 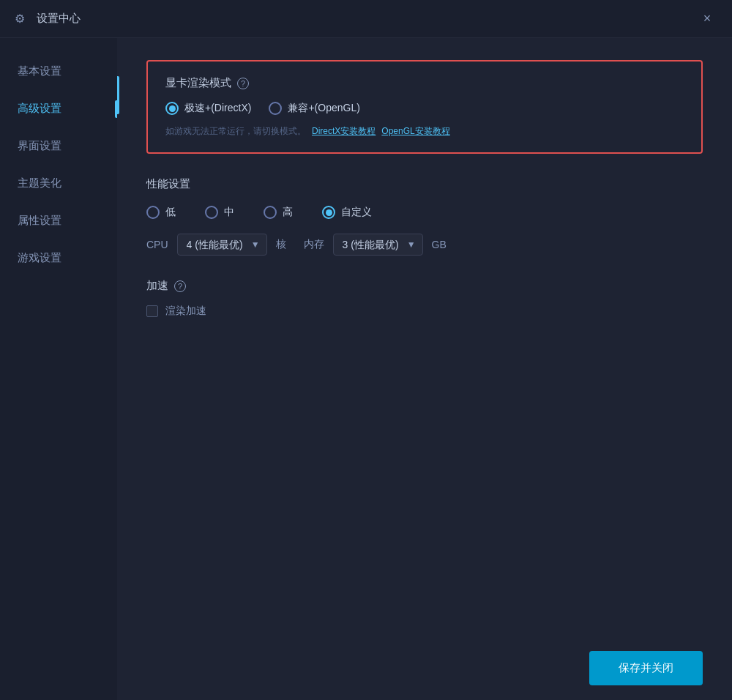 I want to click on sidebar-item-basic: 基本设置, so click(x=59, y=72).